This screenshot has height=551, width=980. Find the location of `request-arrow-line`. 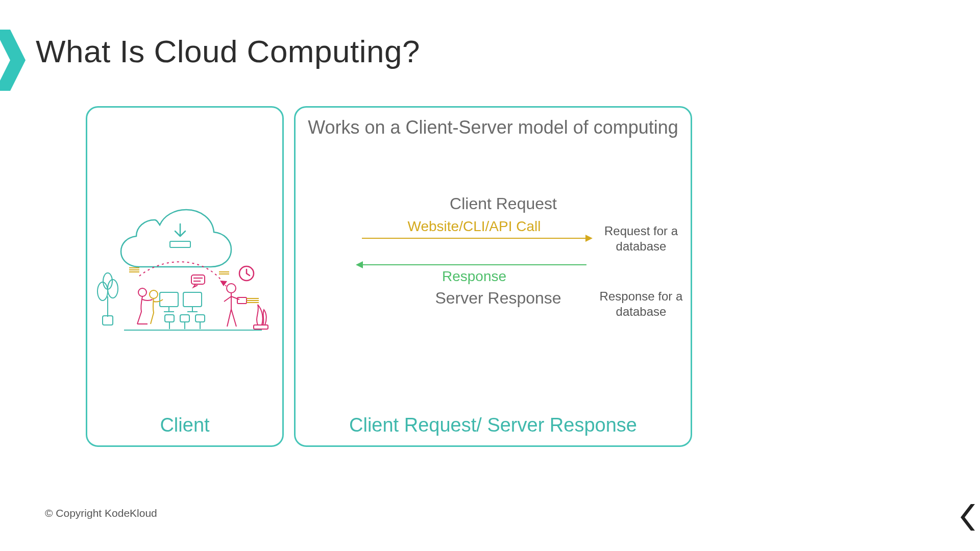

request-arrow-line is located at coordinates (474, 238).